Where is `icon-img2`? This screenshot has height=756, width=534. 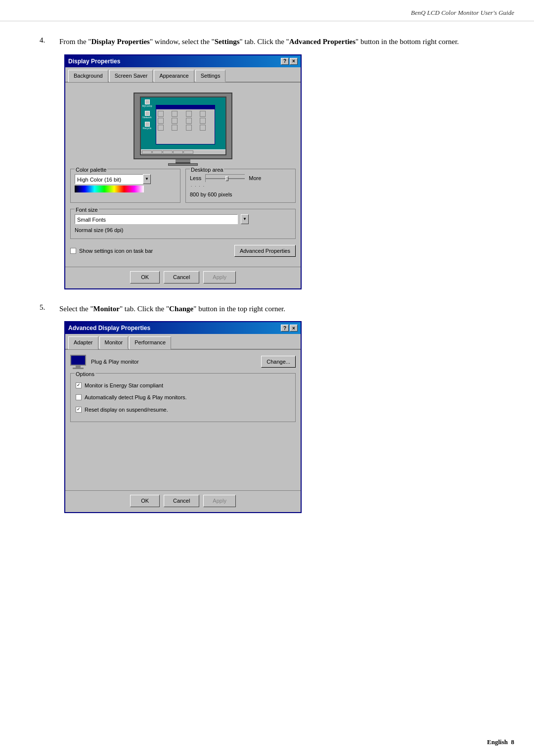 icon-img2 is located at coordinates (147, 113).